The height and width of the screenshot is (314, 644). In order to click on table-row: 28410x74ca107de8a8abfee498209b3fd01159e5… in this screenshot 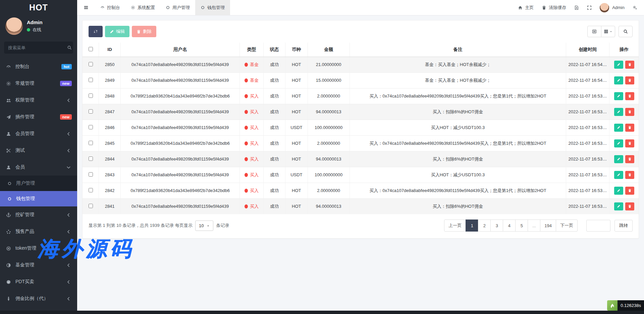, I will do `click(361, 206)`.